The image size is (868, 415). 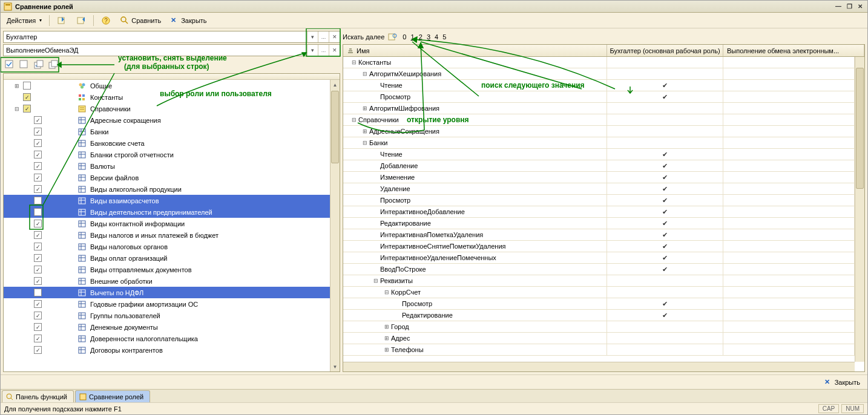 What do you see at coordinates (860, 7) in the screenshot?
I see `close-button: ✕` at bounding box center [860, 7].